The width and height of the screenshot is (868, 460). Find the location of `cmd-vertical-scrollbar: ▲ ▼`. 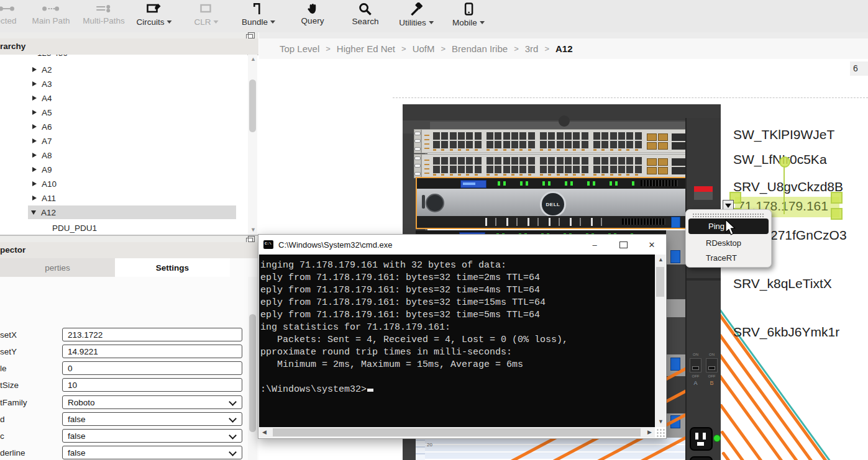

cmd-vertical-scrollbar: ▲ ▼ is located at coordinates (660, 341).